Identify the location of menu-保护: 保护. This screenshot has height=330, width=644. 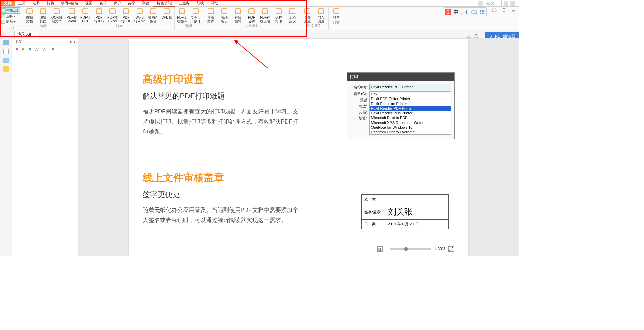
(117, 3).